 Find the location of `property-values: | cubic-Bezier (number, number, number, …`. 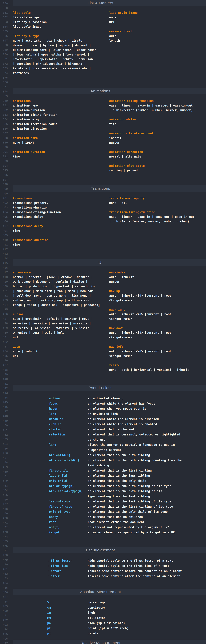

property-values: | cubic-Bezier (number, number, number, … is located at coordinates (151, 110).